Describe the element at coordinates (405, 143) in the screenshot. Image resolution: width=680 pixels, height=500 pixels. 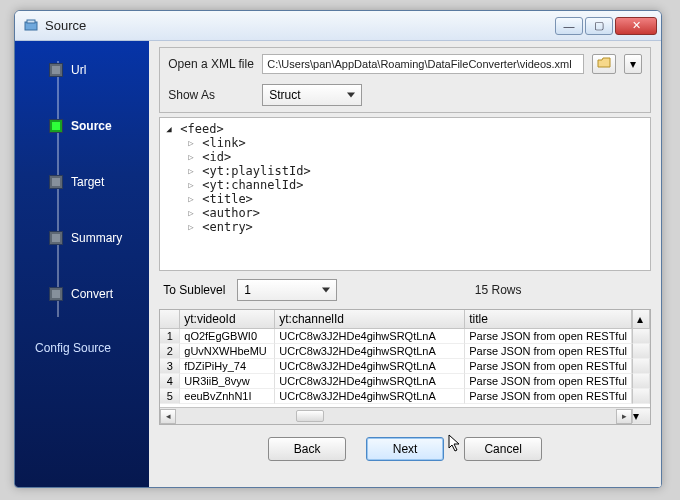
I see `tree-node: ▷<link>` at that location.